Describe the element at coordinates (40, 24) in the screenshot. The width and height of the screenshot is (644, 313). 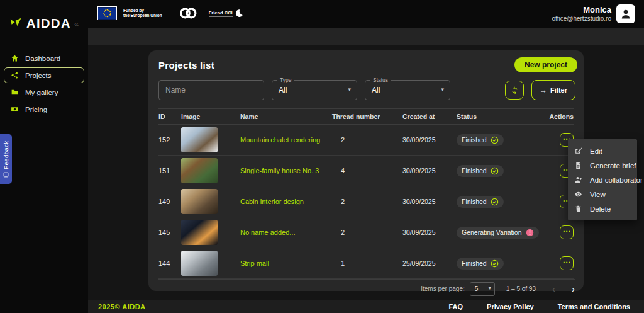
I see `app-logo: AIDDA` at that location.